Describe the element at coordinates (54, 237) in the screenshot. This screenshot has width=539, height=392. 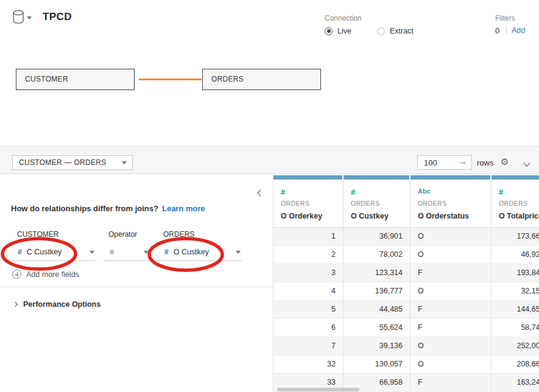
I see `left-table-label: CUSTOMER` at that location.